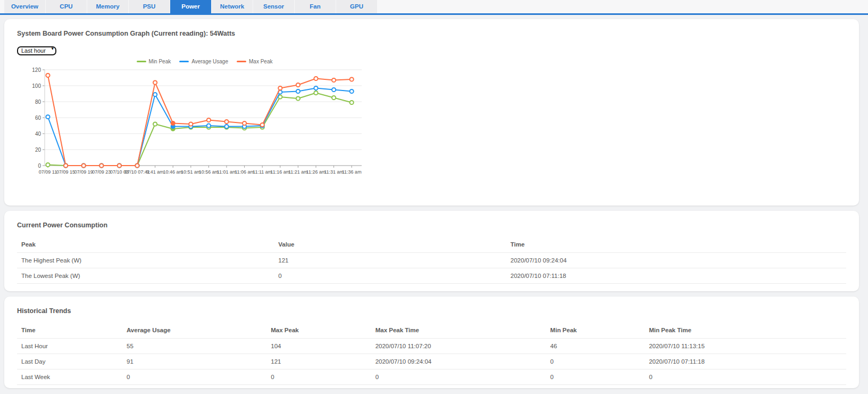 The width and height of the screenshot is (868, 394). Describe the element at coordinates (596, 330) in the screenshot. I see `col-min-peak: Min Peak` at that location.